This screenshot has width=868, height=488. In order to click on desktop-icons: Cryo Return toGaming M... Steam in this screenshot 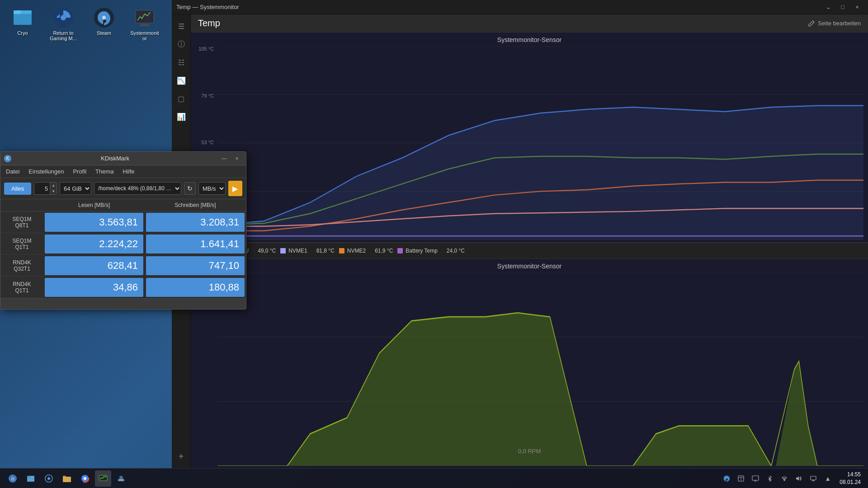, I will do `click(84, 24)`.